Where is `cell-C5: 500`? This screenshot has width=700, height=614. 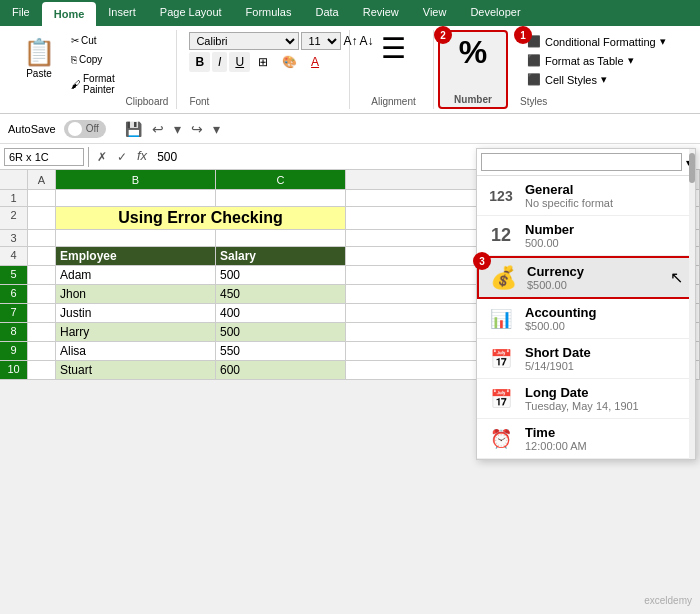 cell-C5: 500 is located at coordinates (281, 276).